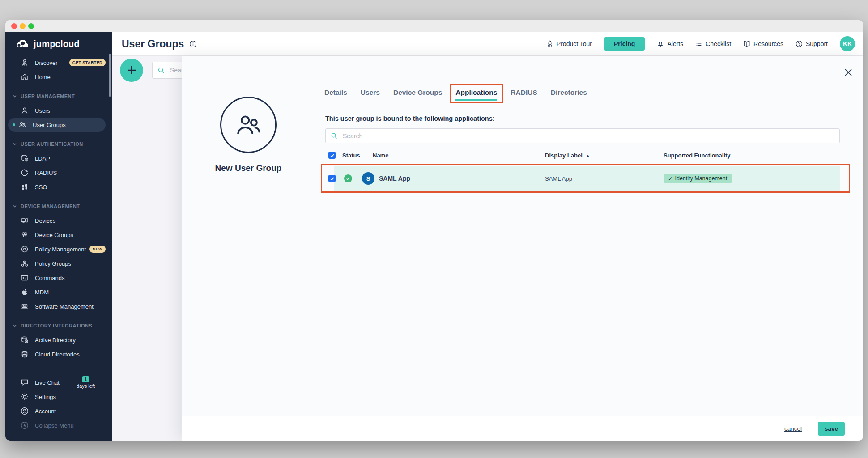 The width and height of the screenshot is (868, 458). What do you see at coordinates (670, 44) in the screenshot?
I see `alerts-button: Alerts` at bounding box center [670, 44].